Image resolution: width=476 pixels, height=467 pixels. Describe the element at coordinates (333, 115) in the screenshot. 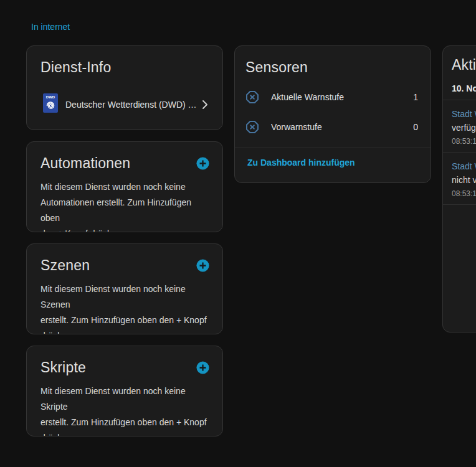

I see `sensors-card: Sensoren Aktuelle Warnstufe 1` at that location.